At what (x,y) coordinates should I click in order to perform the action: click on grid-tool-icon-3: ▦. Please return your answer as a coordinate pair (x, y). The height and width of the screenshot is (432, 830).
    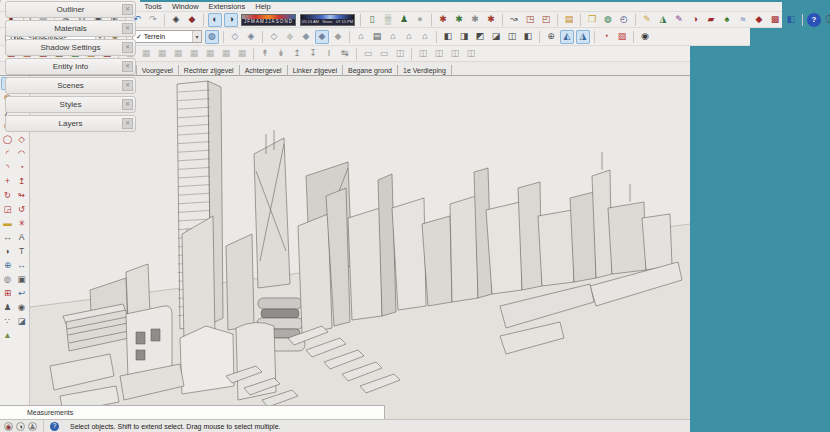
    Looking at the image, I should click on (162, 54).